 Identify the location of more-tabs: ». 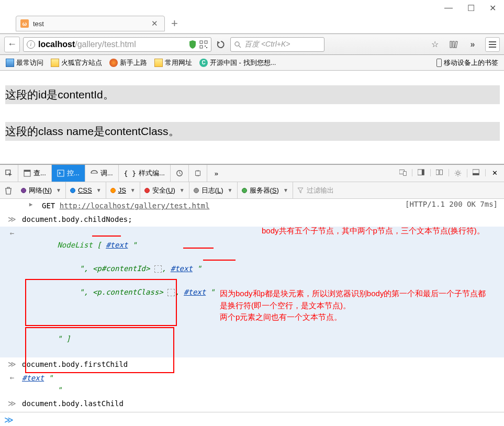
(217, 173).